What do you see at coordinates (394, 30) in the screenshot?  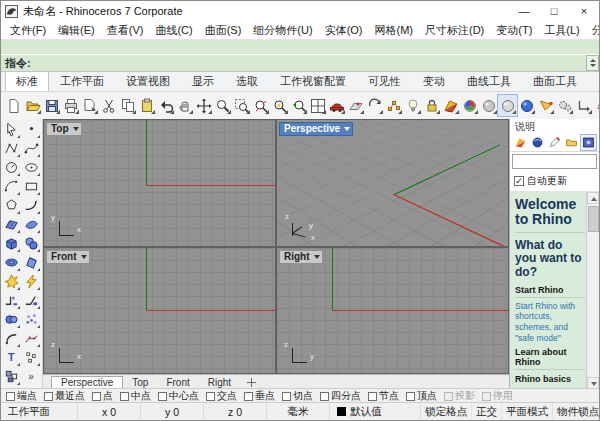 I see `menu-mesh: 网格(M)` at bounding box center [394, 30].